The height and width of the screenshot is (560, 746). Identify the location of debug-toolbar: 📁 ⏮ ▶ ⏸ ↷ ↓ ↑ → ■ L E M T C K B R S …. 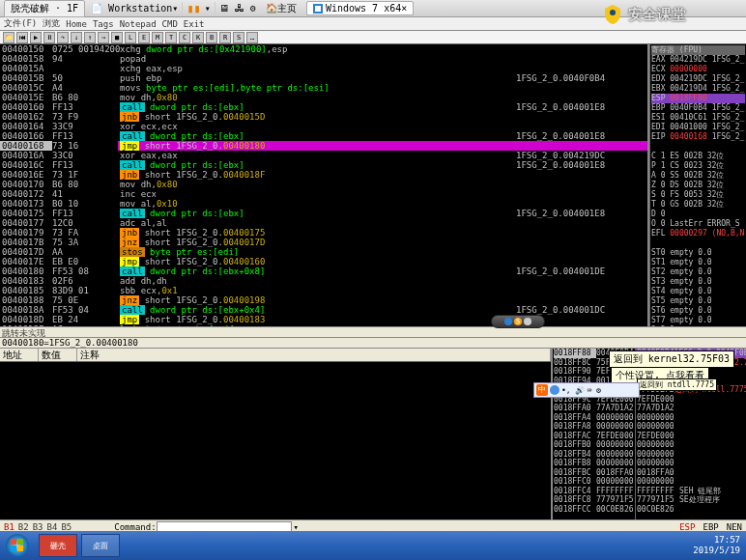
(373, 38).